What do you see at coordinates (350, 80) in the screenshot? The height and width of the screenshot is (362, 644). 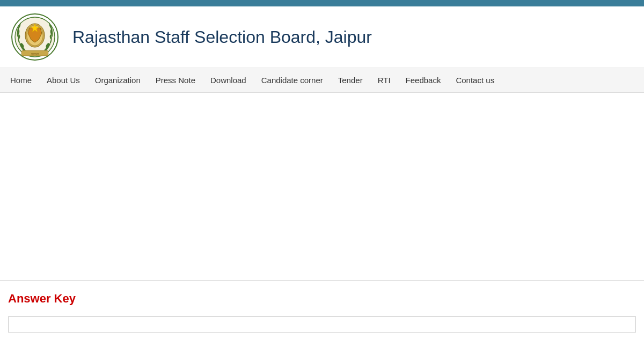 I see `nav-link-tender: Tender` at bounding box center [350, 80].